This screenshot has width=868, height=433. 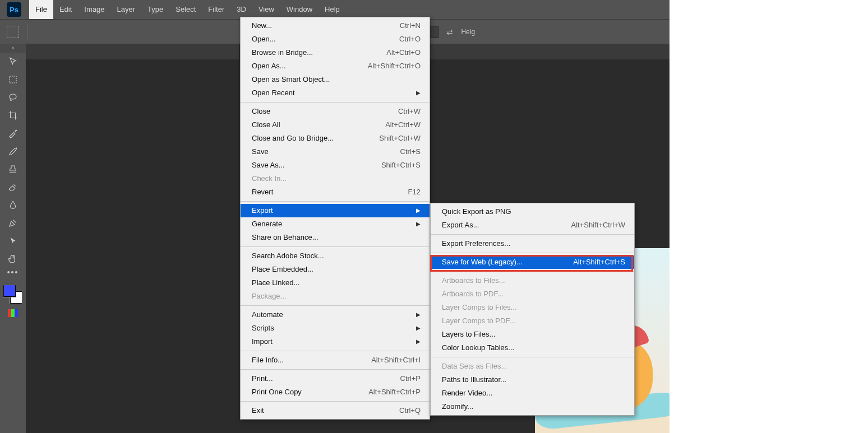 What do you see at coordinates (401, 111) in the screenshot?
I see `menu-item-shortcut: Ctrl+W` at bounding box center [401, 111].